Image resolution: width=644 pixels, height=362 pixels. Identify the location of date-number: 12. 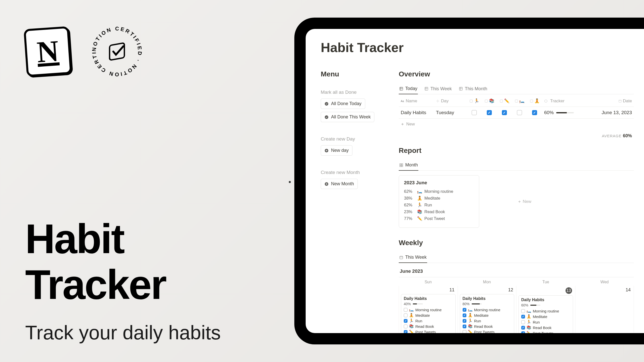
(487, 290).